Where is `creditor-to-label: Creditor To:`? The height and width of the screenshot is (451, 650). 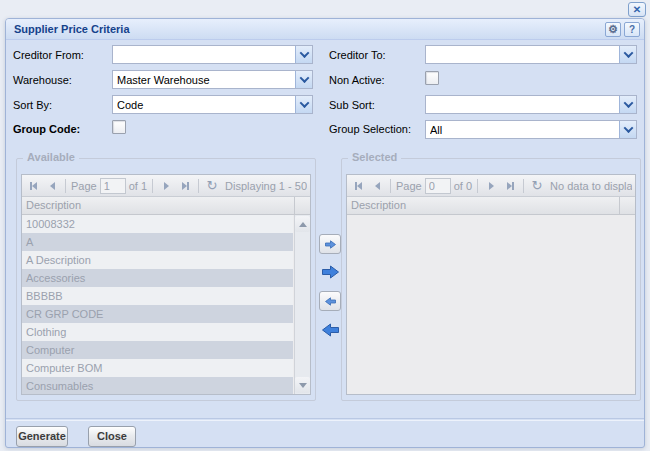 creditor-to-label: Creditor To: is located at coordinates (358, 55).